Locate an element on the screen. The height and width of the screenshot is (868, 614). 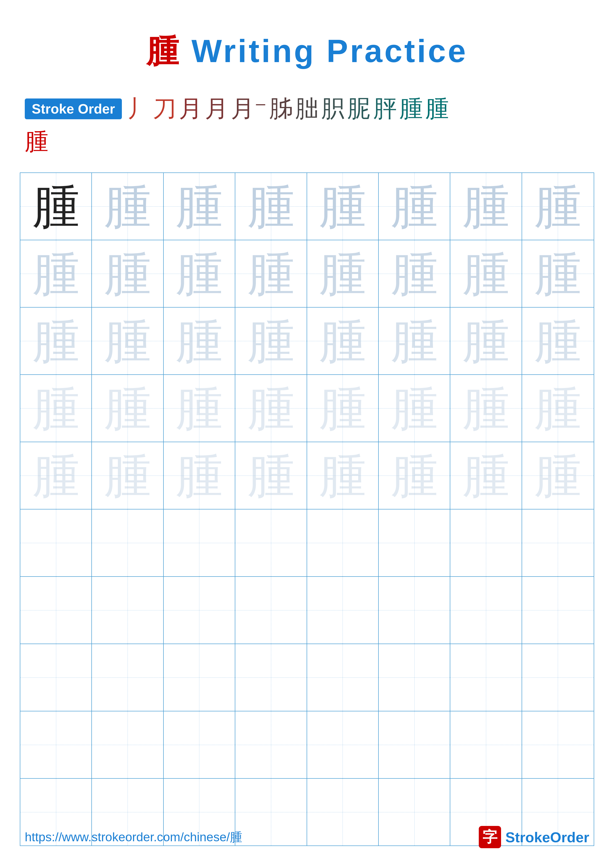
grid-cell-2-7: 腫 is located at coordinates (486, 274).